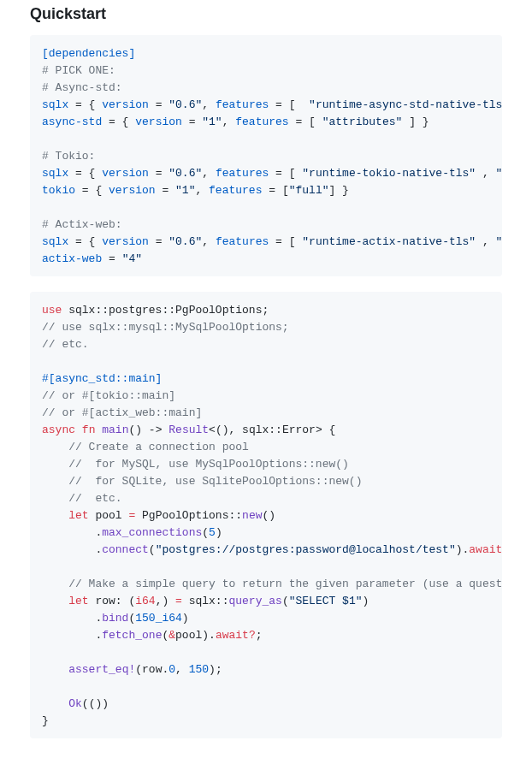  What do you see at coordinates (132, 258) in the screenshot?
I see `code-string: "4"` at bounding box center [132, 258].